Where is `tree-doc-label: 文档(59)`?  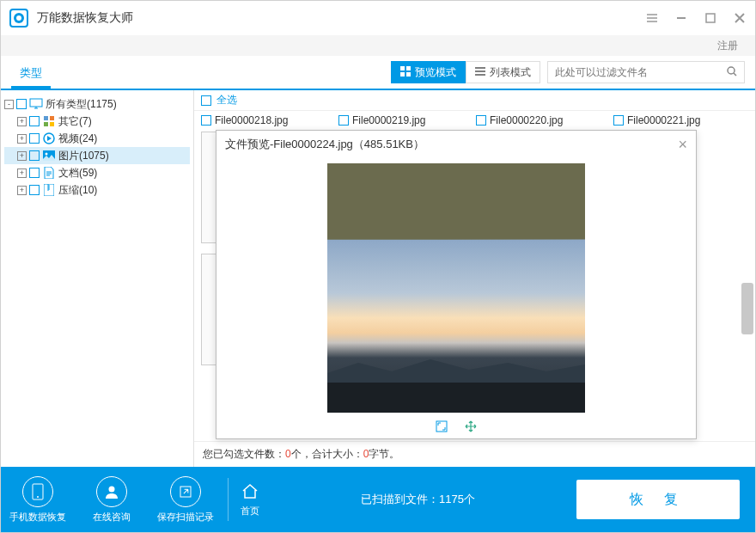 tree-doc-label: 文档(59) is located at coordinates (77, 174).